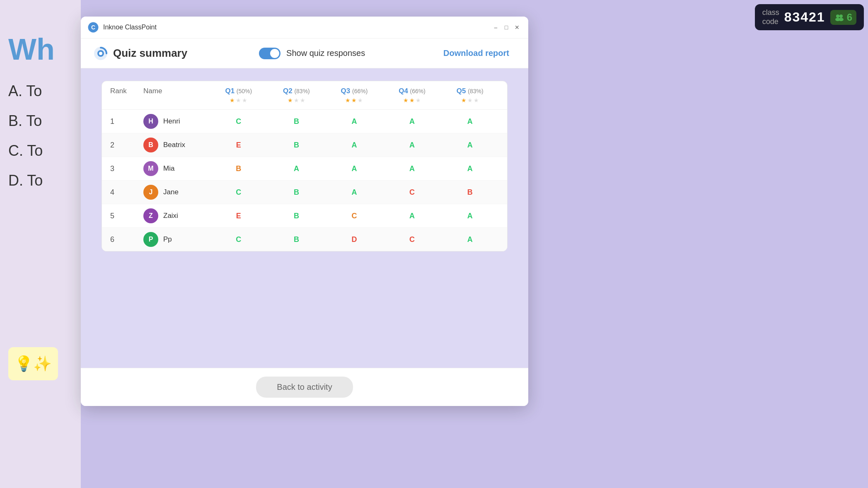  Describe the element at coordinates (354, 95) in the screenshot. I see `col-header-q3: Q3 (66%) ★ ★ ★` at that location.